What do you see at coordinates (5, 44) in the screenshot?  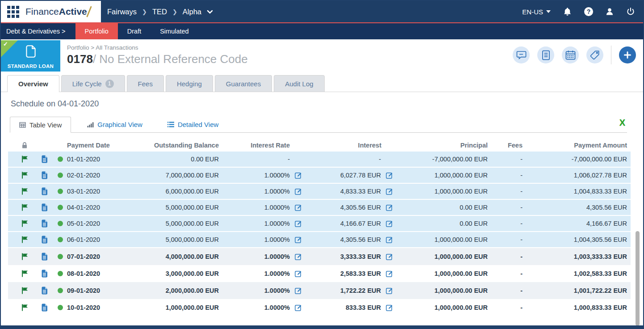 I see `check-icon: ✓` at bounding box center [5, 44].